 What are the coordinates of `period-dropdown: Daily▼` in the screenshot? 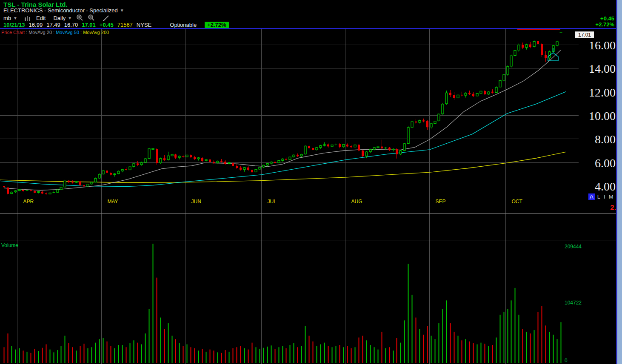 It's located at (63, 18).